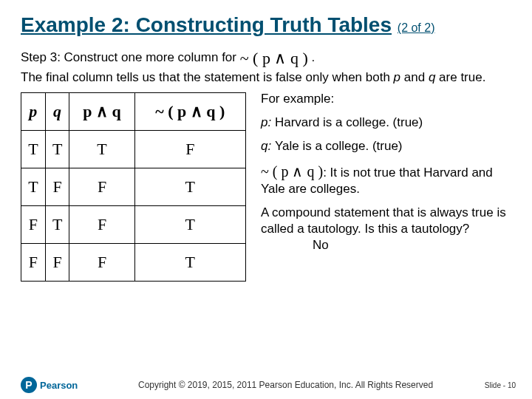  I want to click on p-lead: p:, so click(267, 123).